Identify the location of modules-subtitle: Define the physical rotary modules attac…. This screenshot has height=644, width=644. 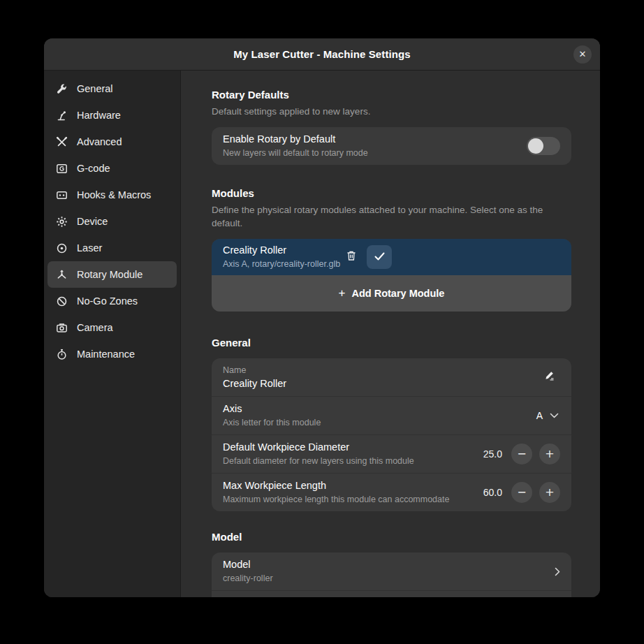
(386, 217).